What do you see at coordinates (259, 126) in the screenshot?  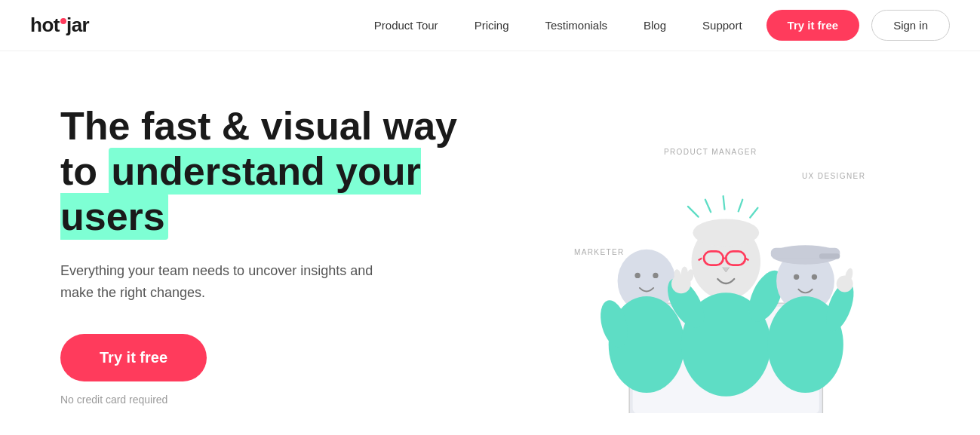 I see `hero-title-line1: The fast & visual way` at bounding box center [259, 126].